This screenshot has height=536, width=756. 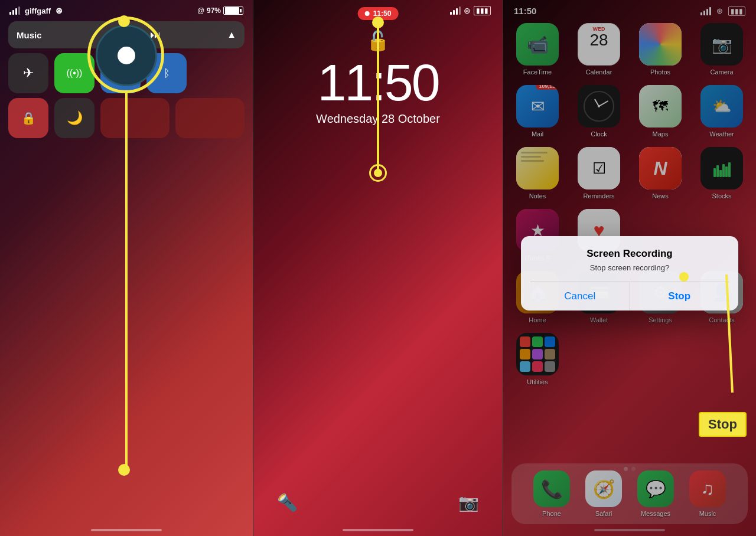 I want to click on stop-annotation-label: Stop, so click(x=723, y=424).